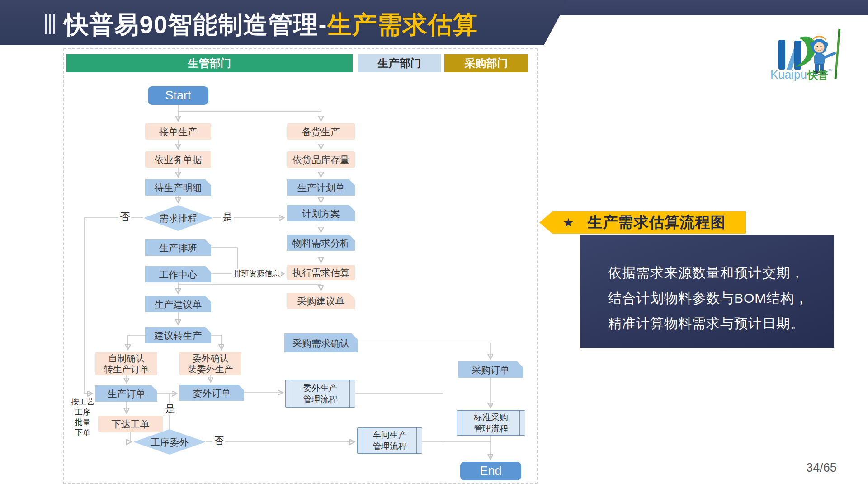 This screenshot has width=868, height=488. Describe the element at coordinates (227, 217) in the screenshot. I see `edge-label-yes-demand-scheduling: 是` at that location.